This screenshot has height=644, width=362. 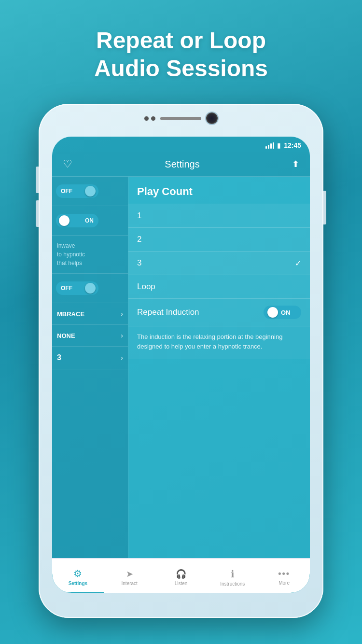 I want to click on mbrace-label: MBRACE, so click(x=70, y=314).